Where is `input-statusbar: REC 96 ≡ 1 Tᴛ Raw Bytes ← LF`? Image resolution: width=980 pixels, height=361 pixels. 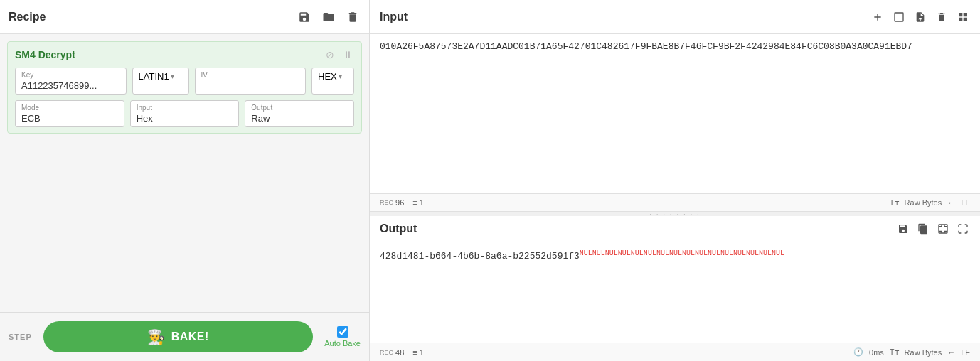 input-statusbar: REC 96 ≡ 1 Tᴛ Raw Bytes ← LF is located at coordinates (675, 203).